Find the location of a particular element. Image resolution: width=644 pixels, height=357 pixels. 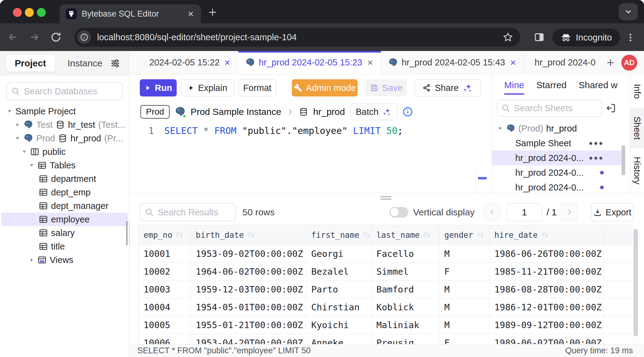

database-name: hr_prod is located at coordinates (329, 112).